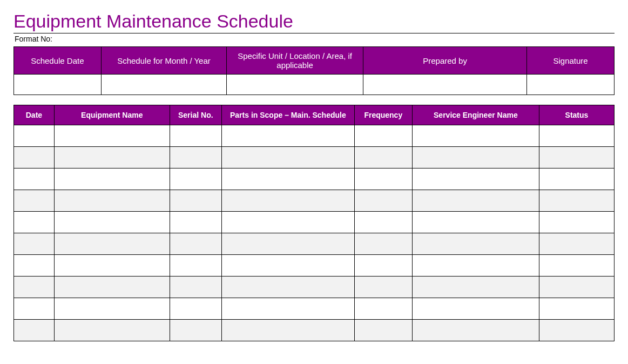 This screenshot has width=628, height=364. What do you see at coordinates (35, 116) in the screenshot?
I see `col-date: Date` at bounding box center [35, 116].